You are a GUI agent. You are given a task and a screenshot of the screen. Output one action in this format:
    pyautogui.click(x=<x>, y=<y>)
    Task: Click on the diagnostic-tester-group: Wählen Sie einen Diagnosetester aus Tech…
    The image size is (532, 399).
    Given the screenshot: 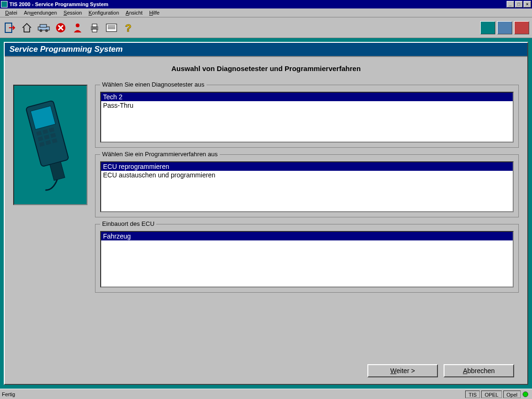 What is the action you would take?
    pyautogui.click(x=307, y=116)
    